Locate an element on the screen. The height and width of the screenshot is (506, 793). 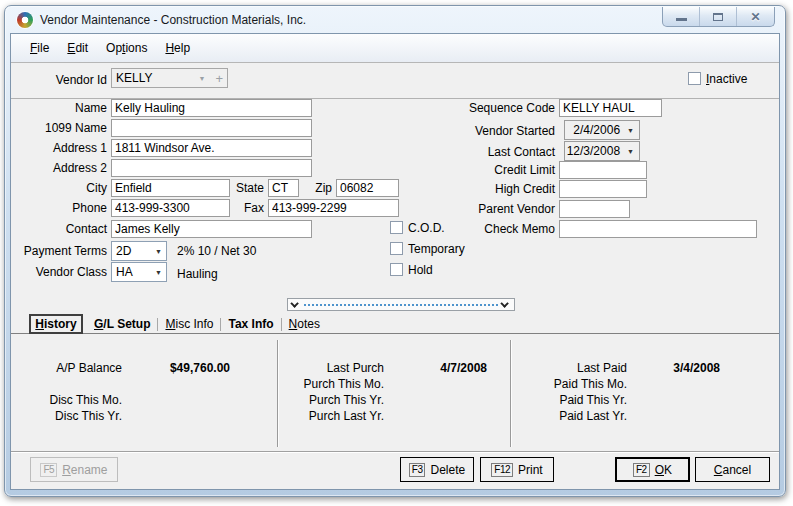
last-paid-value: 3/4/2008 is located at coordinates (674, 368).